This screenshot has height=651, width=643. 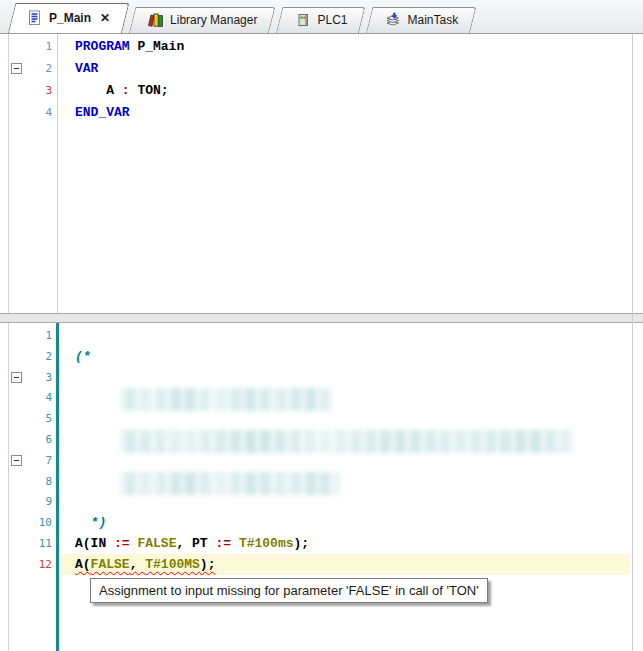 I want to click on code-text: (*, so click(x=83, y=356).